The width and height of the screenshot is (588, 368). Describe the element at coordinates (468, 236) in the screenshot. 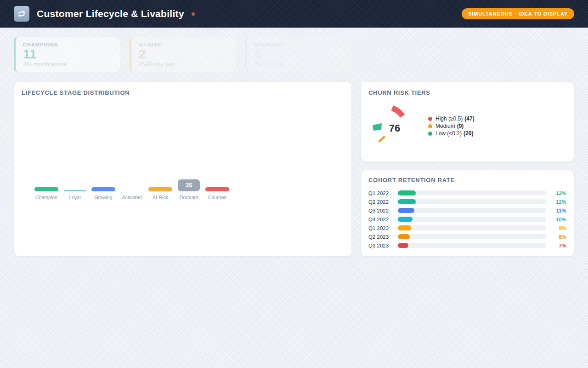

I see `cohort-row: Q2 20238%` at that location.